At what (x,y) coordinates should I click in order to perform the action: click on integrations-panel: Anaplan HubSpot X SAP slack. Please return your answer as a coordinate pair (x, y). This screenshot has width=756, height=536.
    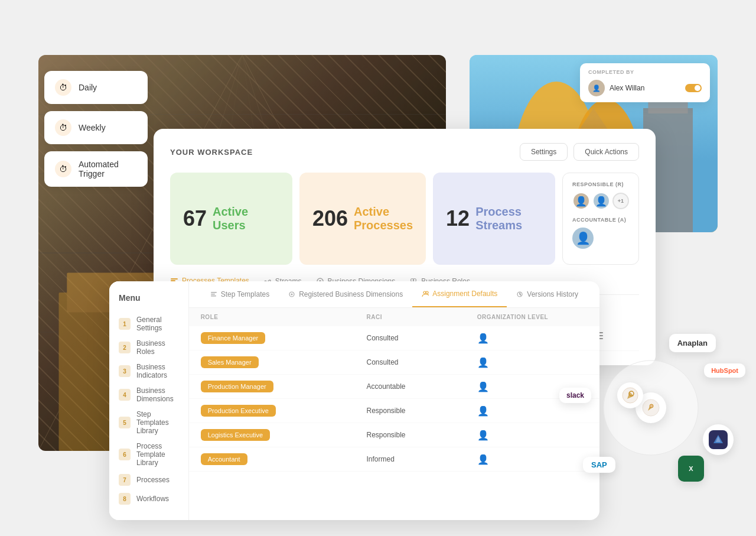
    Looking at the image, I should click on (651, 408).